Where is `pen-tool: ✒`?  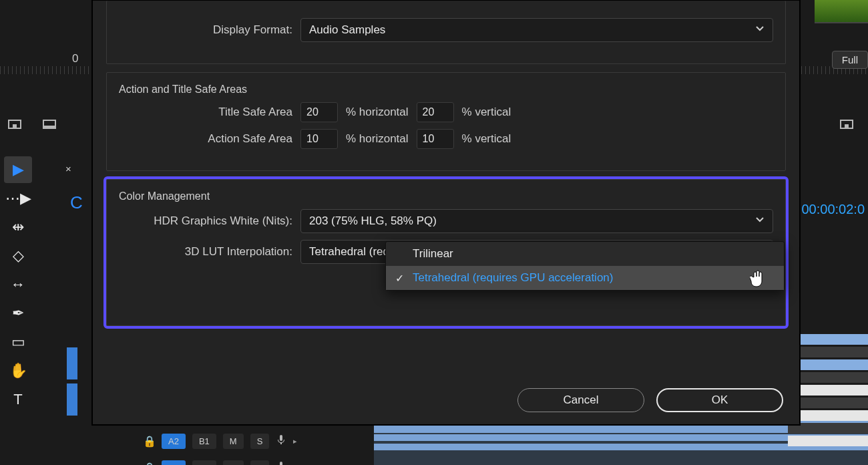
pen-tool: ✒ is located at coordinates (18, 313).